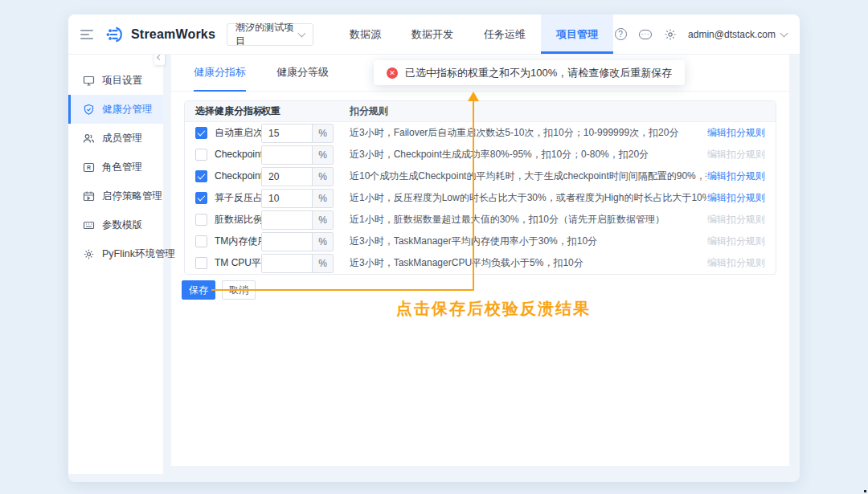 This screenshot has width=868, height=494. Describe the element at coordinates (481, 263) in the screenshot. I see `table-row: TM CPU平均负载 % 近3小时，TaskManagerCPU平均负载小于5%…` at that location.